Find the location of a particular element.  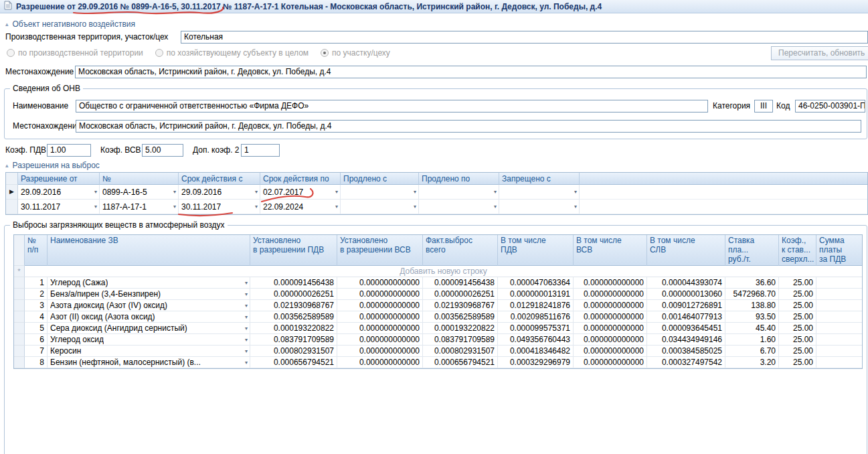

cell-incl-slv: 0.000000013060 is located at coordinates (687, 295).